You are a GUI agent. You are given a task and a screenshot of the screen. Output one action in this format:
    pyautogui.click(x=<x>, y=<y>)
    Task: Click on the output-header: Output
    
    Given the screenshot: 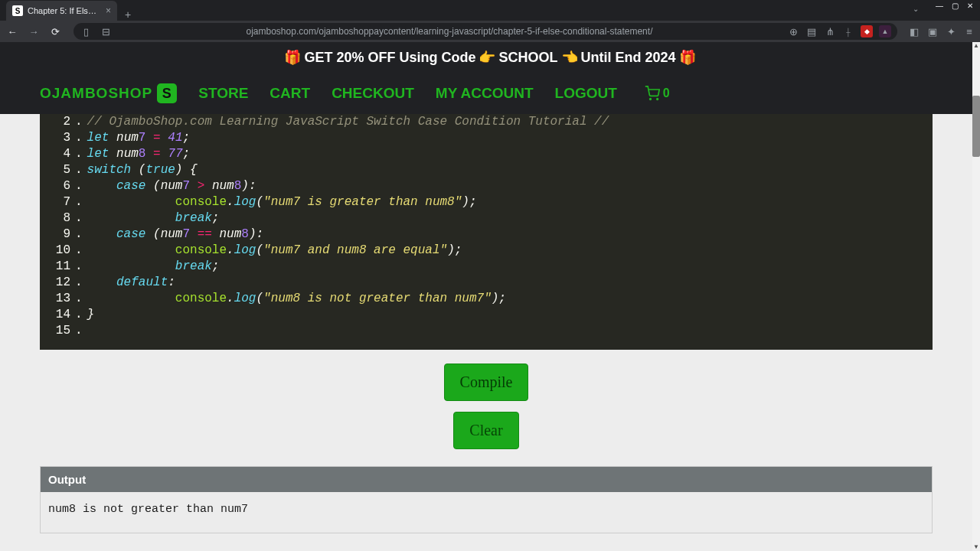 What is the action you would take?
    pyautogui.click(x=486, y=479)
    